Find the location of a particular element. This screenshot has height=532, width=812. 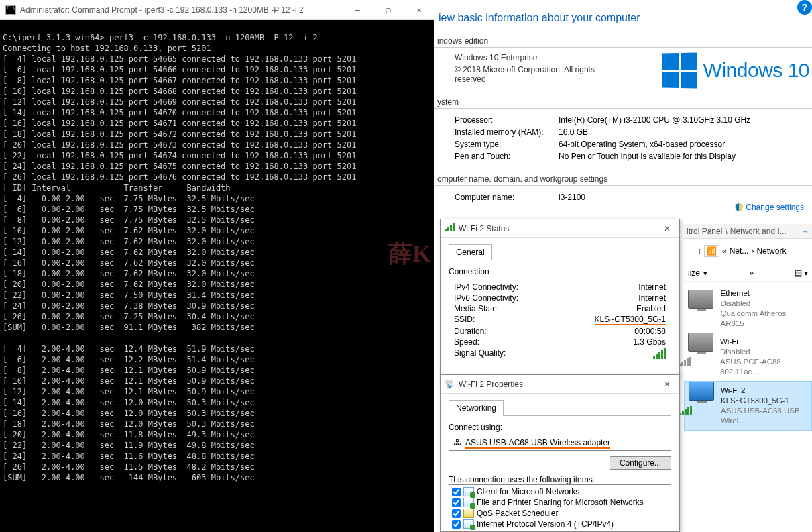

chevron-down-icon: ▼ is located at coordinates (705, 274).